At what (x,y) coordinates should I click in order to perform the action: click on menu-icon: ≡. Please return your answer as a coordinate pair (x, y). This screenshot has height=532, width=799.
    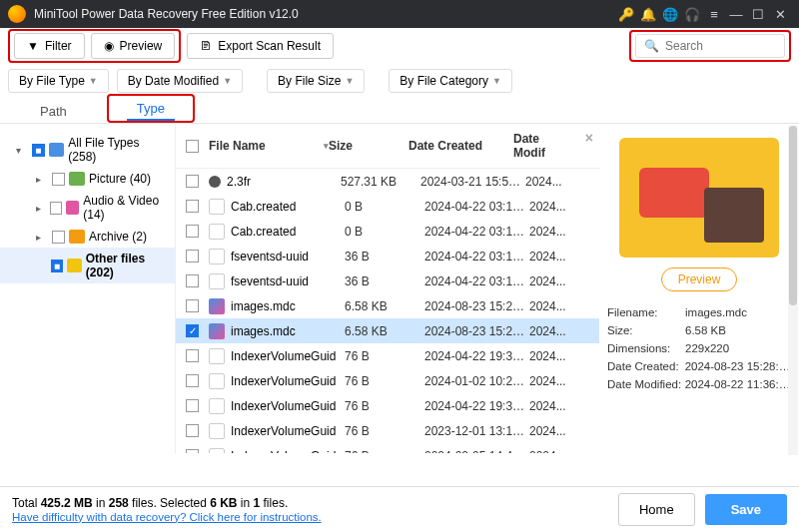
    Looking at the image, I should click on (714, 14).